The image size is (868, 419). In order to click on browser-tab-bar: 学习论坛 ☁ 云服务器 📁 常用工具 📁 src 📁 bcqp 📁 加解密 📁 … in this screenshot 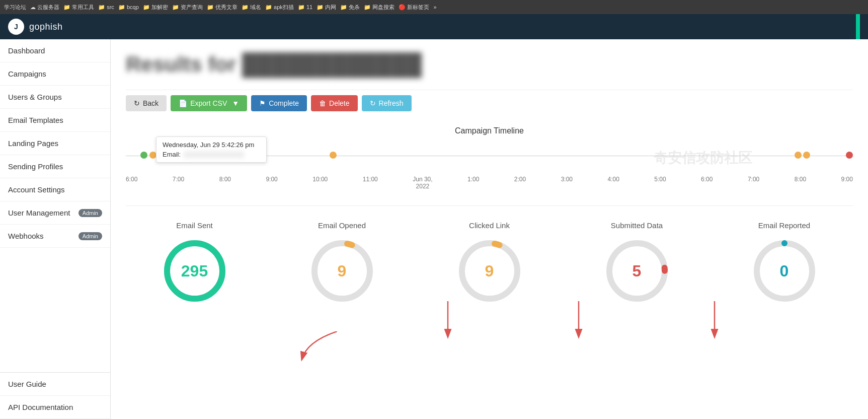, I will do `click(434, 7)`.